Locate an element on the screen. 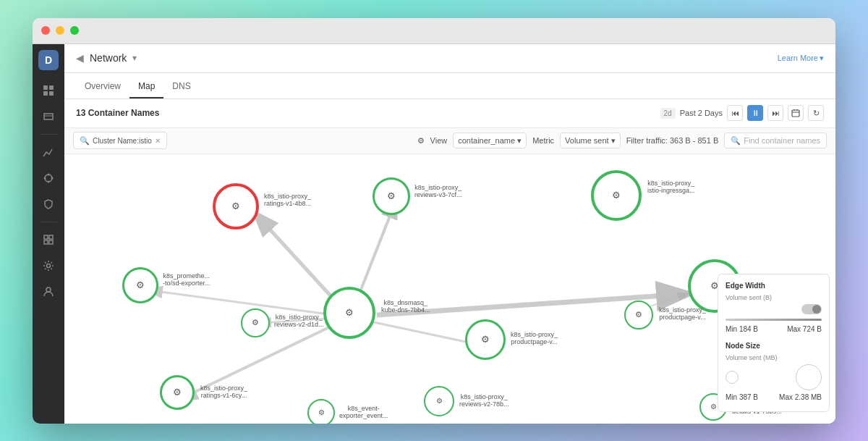 Image resolution: width=868 pixels, height=441 pixels. sidebar-icon-graph is located at coordinates (48, 152).